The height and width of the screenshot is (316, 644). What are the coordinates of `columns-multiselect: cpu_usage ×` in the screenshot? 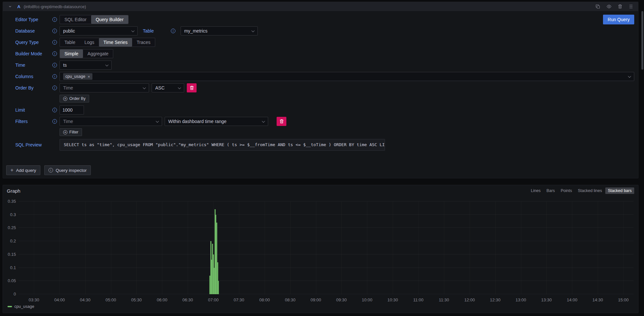 It's located at (347, 76).